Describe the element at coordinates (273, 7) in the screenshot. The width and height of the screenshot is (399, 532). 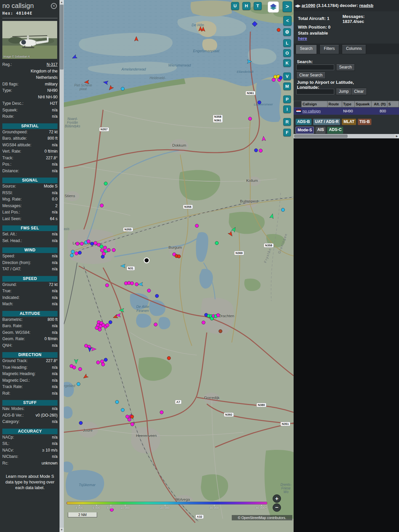
I see `layer-switcher-button` at that location.